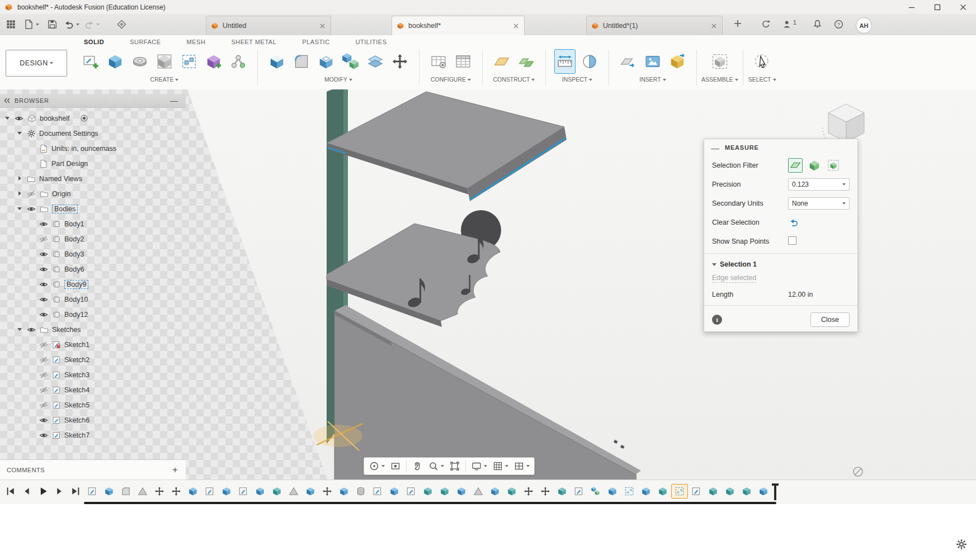  I want to click on browser-item-label: Sketch2, so click(77, 360).